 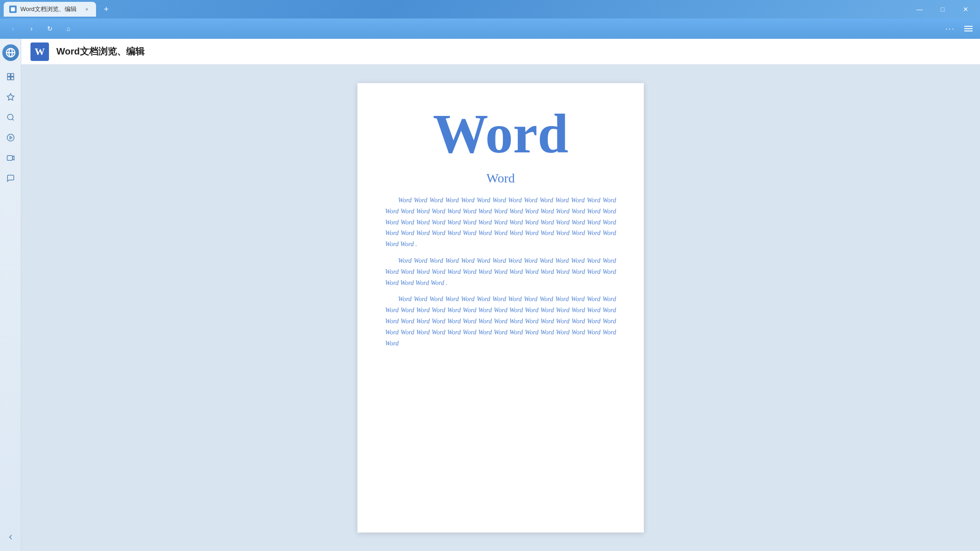 I want to click on sidebar-item-favorites, so click(x=11, y=97).